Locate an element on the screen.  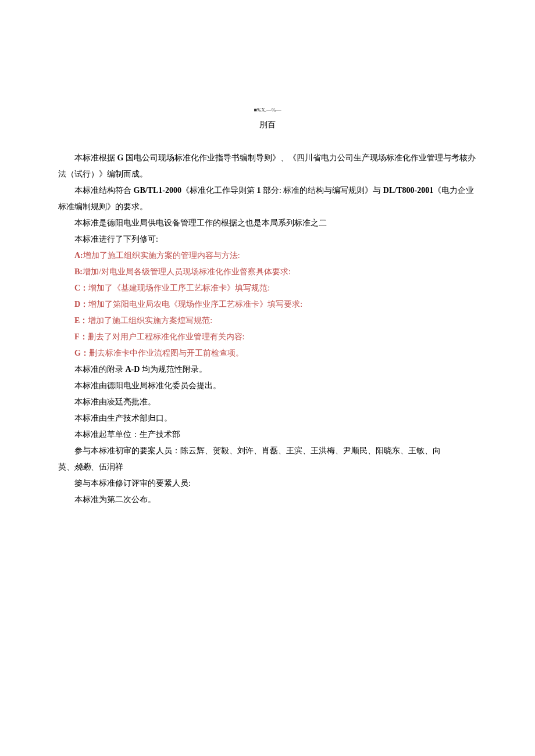
p2-bold3: DL/T800-2001 is located at coordinates (408, 191).